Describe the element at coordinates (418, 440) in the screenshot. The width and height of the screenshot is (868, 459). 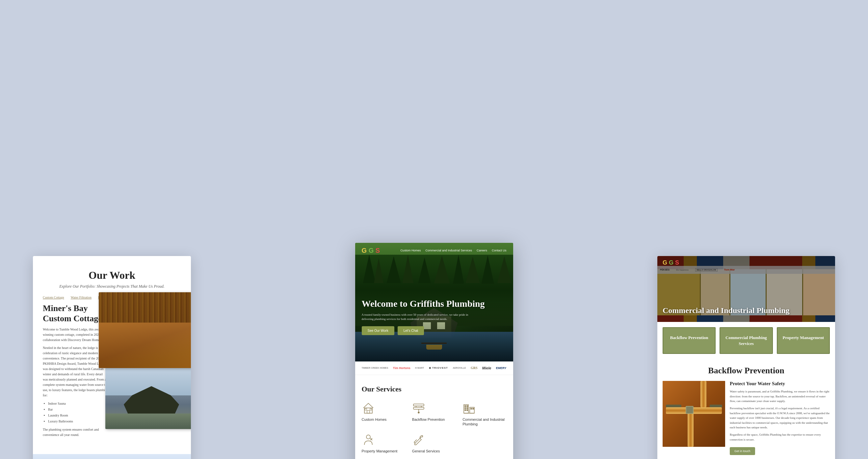
I see `general-services-icon` at that location.